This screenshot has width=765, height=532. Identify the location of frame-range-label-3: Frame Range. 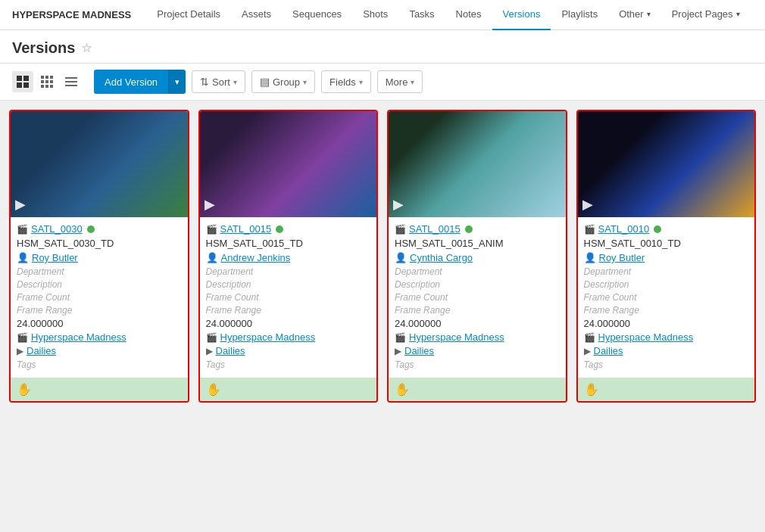
(667, 310).